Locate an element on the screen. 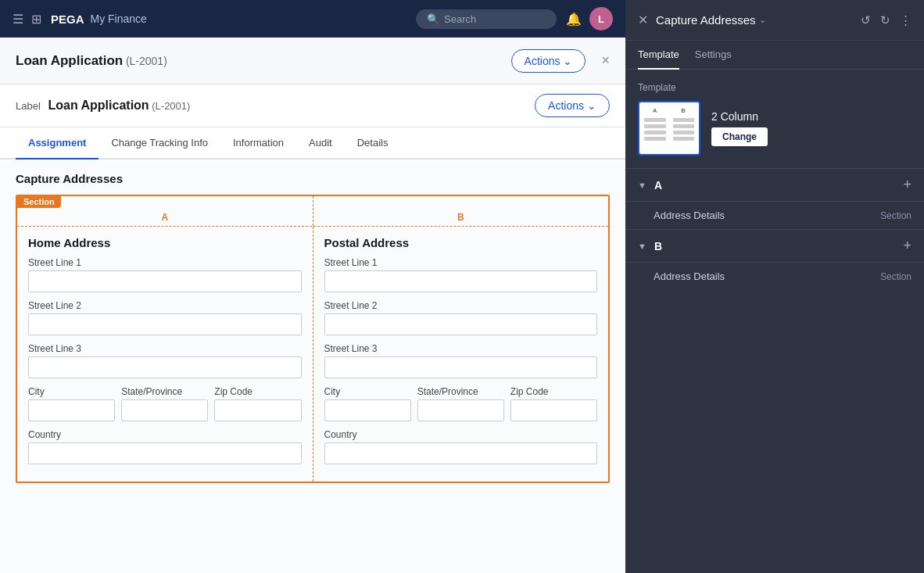 The image size is (924, 573). home-state-group: State/Province is located at coordinates (164, 403).